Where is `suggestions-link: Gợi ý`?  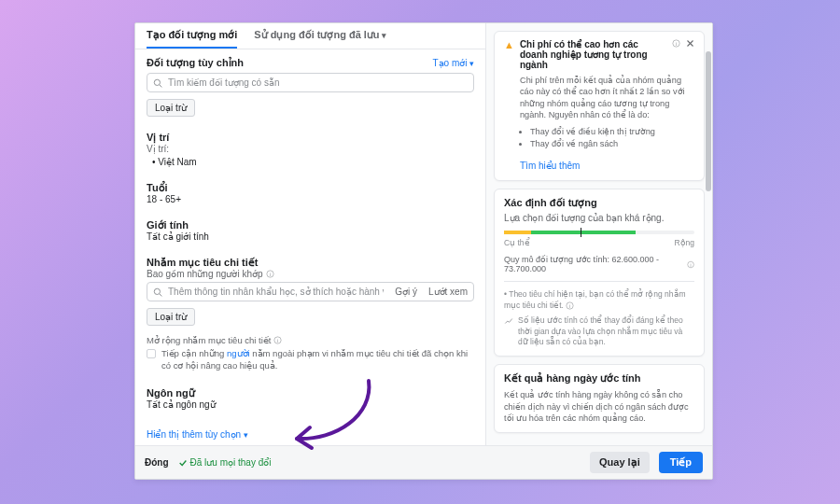 suggestions-link: Gợi ý is located at coordinates (406, 291).